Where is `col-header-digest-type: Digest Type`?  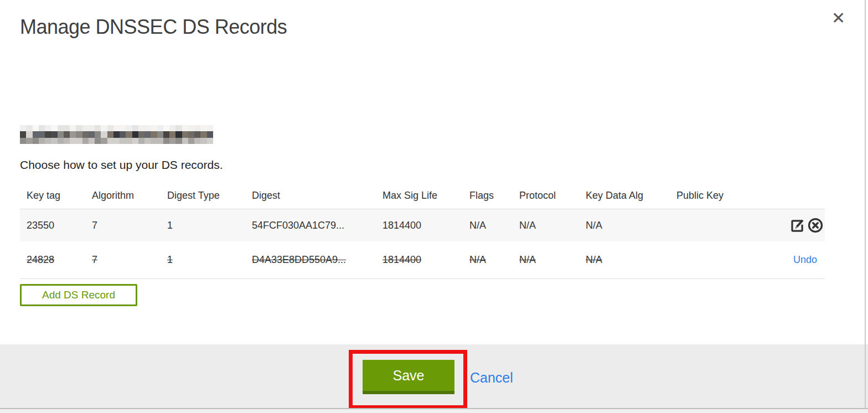
col-header-digest-type: Digest Type is located at coordinates (203, 196).